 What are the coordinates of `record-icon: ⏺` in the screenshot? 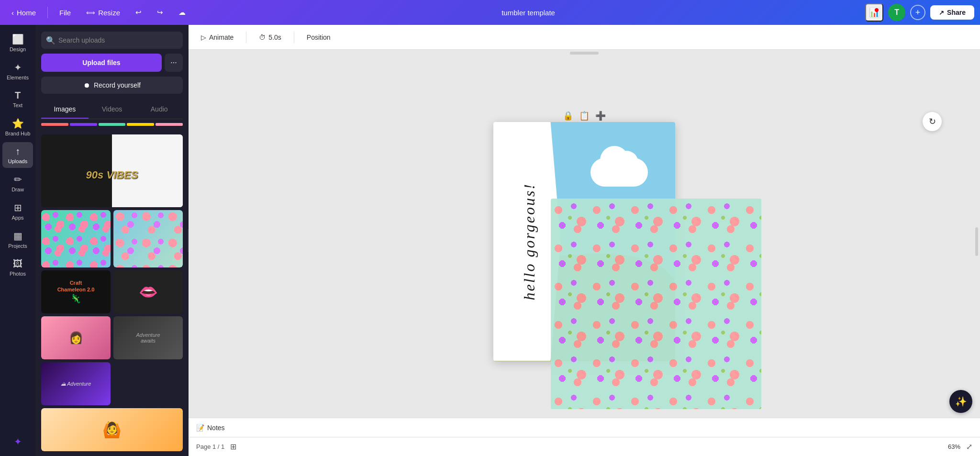 It's located at (87, 85).